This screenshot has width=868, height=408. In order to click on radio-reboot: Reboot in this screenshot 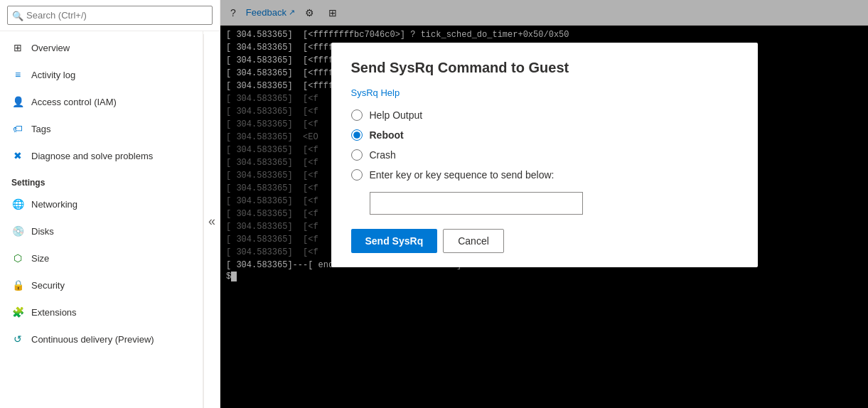, I will do `click(545, 135)`.